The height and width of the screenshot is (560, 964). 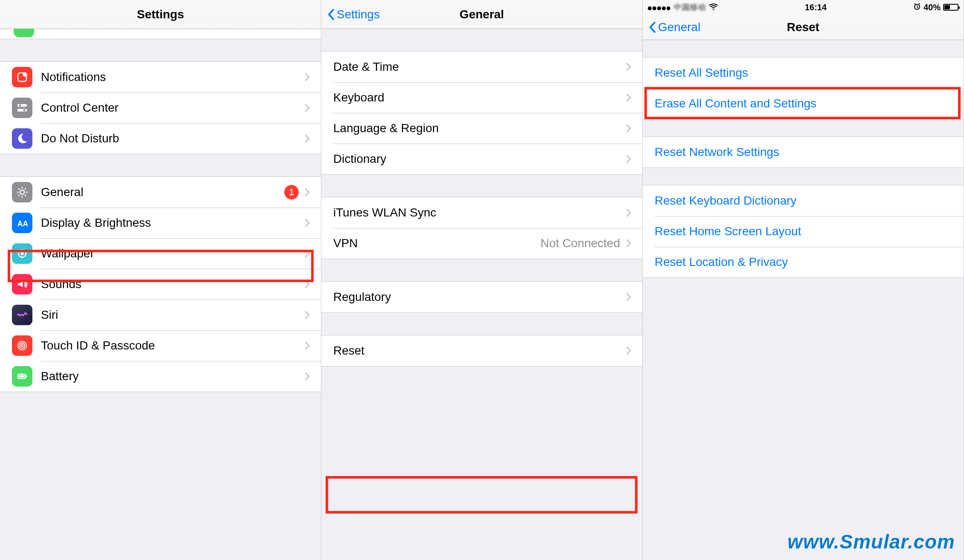 I want to click on group-datetime: Date & Time Keyboard Language & Region D…, so click(x=482, y=113).